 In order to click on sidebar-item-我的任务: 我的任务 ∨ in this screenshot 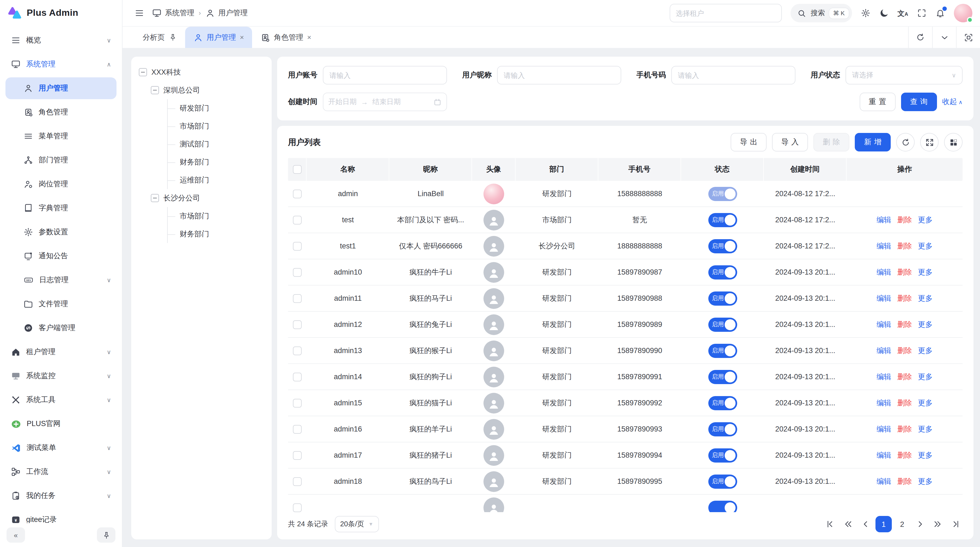, I will do `click(61, 496)`.